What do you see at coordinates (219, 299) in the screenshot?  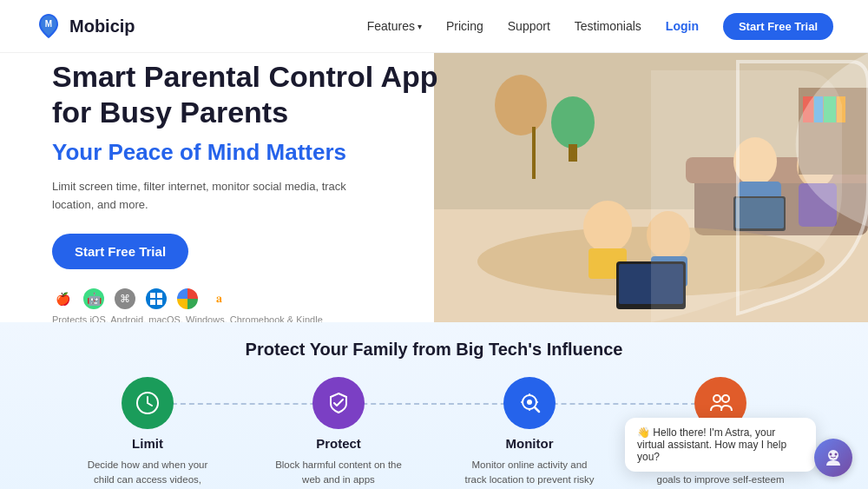 I see `amazon-platform-icon: 𝐚` at bounding box center [219, 299].